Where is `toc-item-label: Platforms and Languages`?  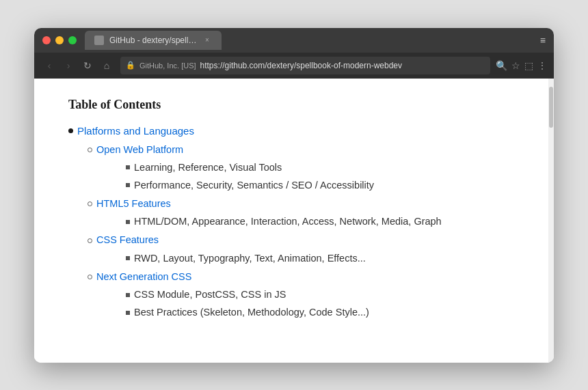 toc-item-label: Platforms and Languages is located at coordinates (297, 131).